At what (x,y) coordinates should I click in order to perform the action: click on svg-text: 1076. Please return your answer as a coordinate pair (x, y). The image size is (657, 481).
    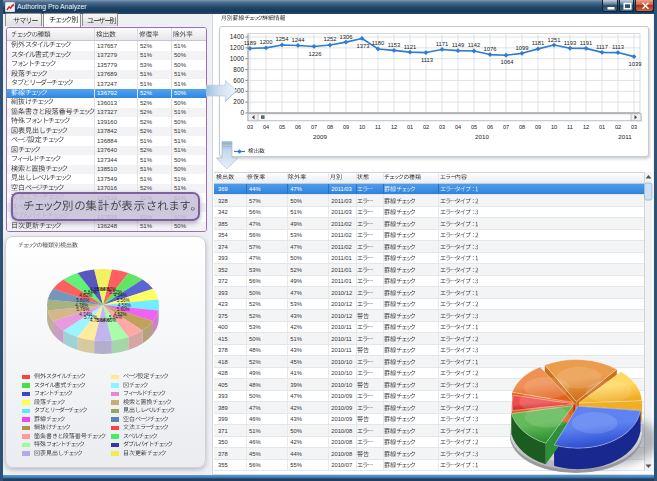
    Looking at the image, I should click on (490, 49).